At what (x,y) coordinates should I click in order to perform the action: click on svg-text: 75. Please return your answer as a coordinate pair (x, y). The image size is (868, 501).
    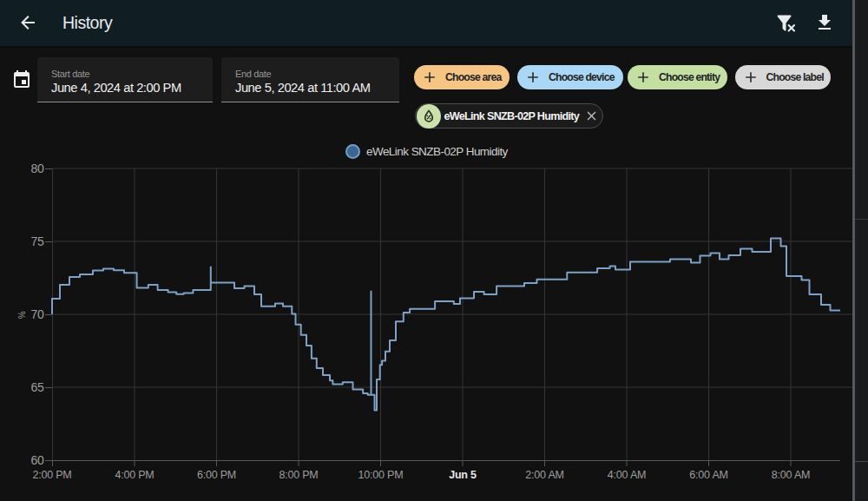
    Looking at the image, I should click on (38, 241).